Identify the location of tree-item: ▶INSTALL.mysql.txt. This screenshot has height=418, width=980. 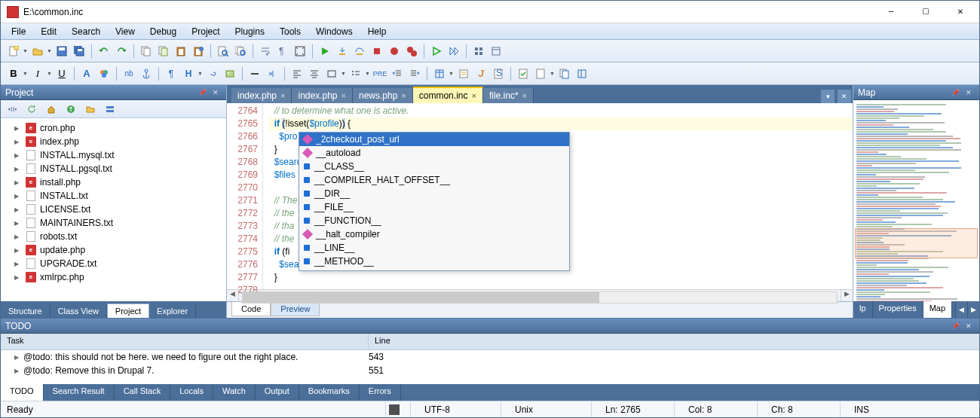
(113, 155).